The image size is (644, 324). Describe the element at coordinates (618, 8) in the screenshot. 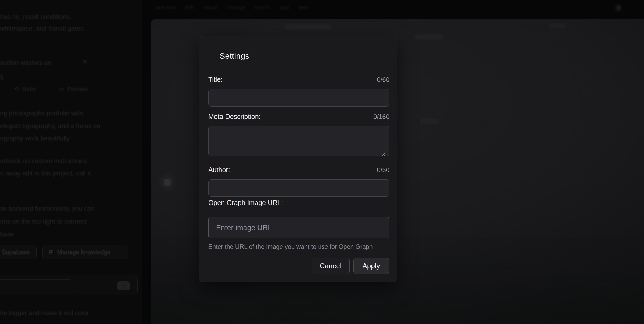

I see `settings-icon` at that location.